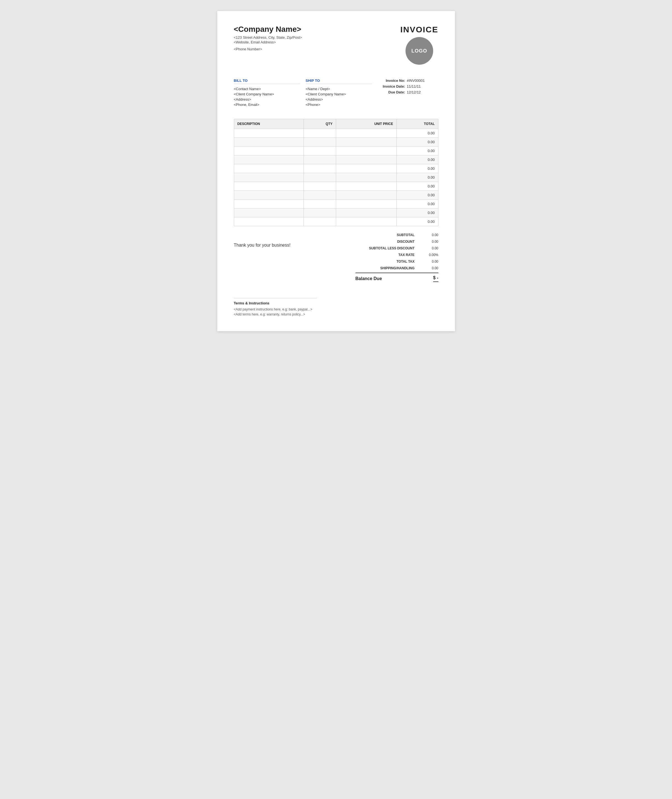  Describe the element at coordinates (267, 99) in the screenshot. I see `bill-to-address: <Address>` at that location.